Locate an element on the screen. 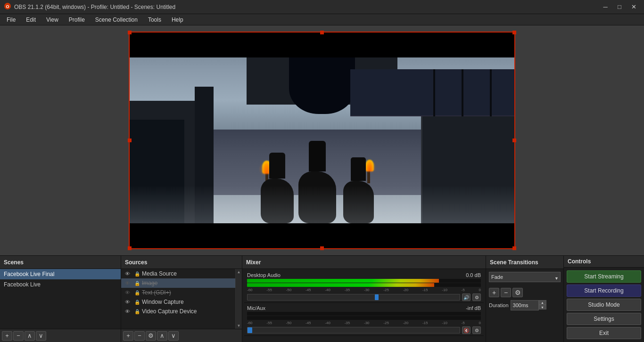  visibility-icon-media: 👁 is located at coordinates (129, 274).